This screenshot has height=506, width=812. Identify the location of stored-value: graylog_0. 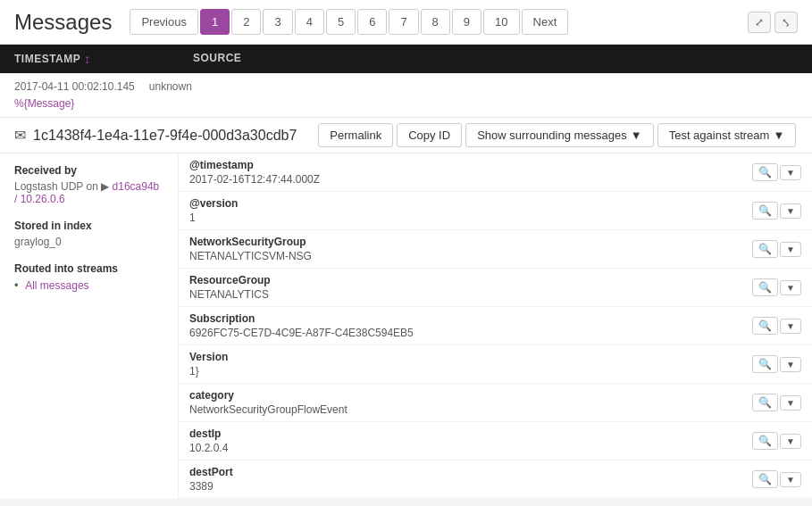
(89, 242).